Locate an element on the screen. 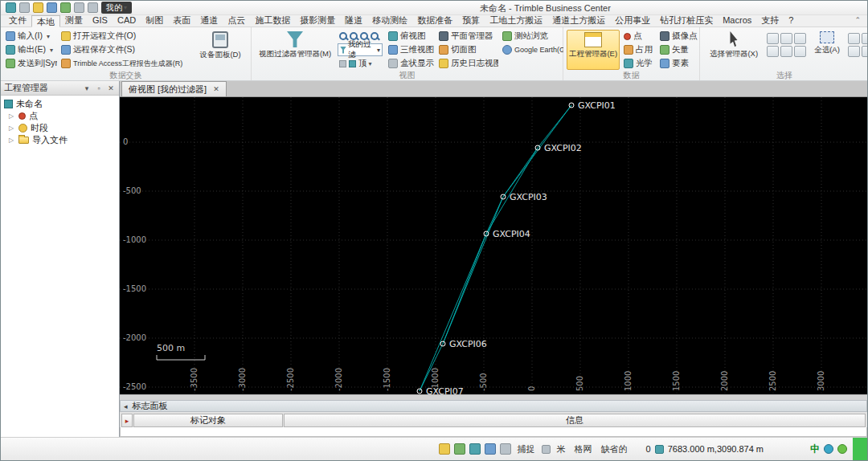 This screenshot has width=868, height=461. flag-marked-object-column: 标记对象 is located at coordinates (208, 421).